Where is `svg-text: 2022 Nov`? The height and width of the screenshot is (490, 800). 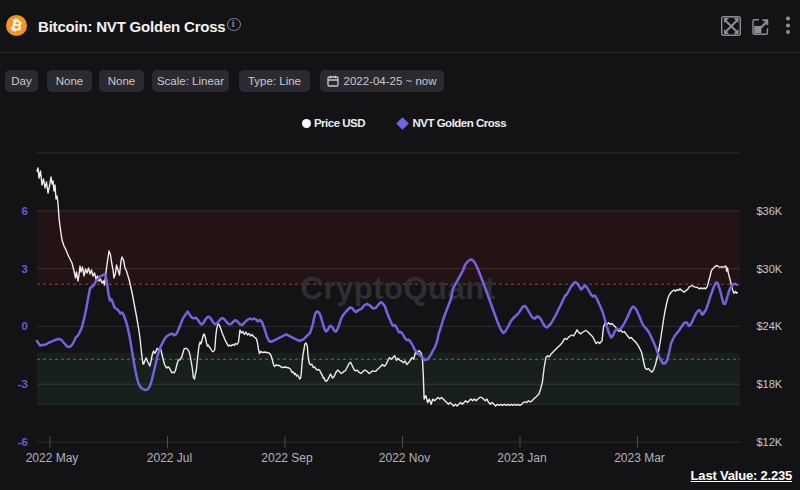 svg-text: 2022 Nov is located at coordinates (404, 458).